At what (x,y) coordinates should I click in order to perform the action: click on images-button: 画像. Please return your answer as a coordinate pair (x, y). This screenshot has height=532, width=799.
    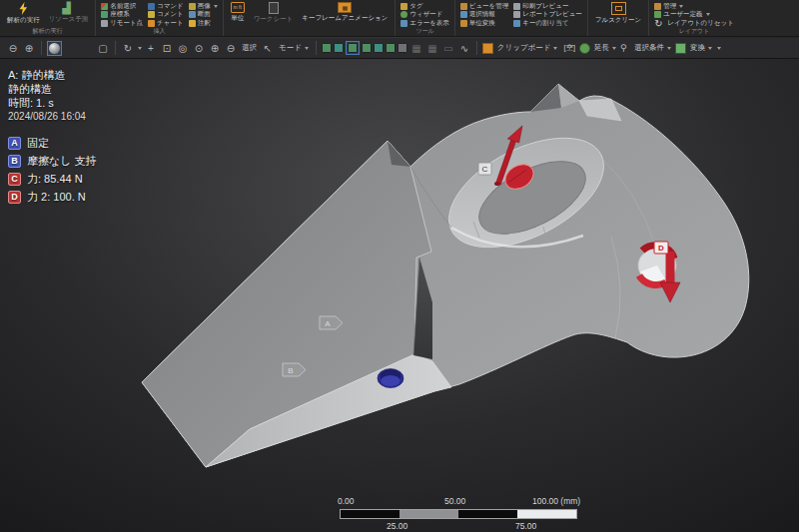
    Looking at the image, I should click on (204, 6).